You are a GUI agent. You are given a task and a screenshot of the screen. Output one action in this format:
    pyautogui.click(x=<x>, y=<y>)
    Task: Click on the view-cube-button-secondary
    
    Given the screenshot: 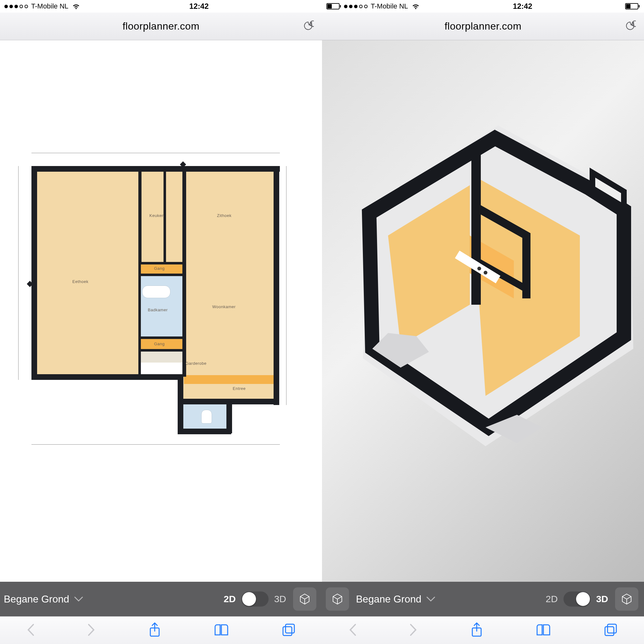 What is the action you would take?
    pyautogui.click(x=627, y=599)
    